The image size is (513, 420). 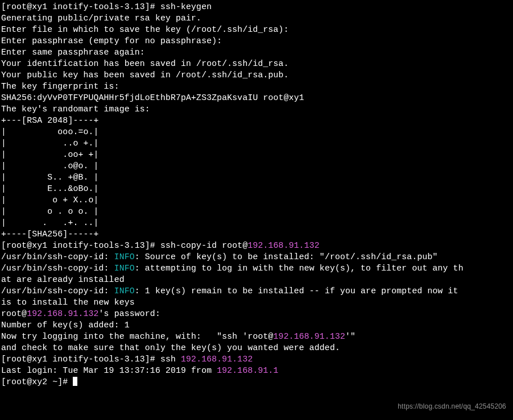 What do you see at coordinates (50, 200) in the screenshot?
I see `terminal-segment: | o + X..o|` at bounding box center [50, 200].